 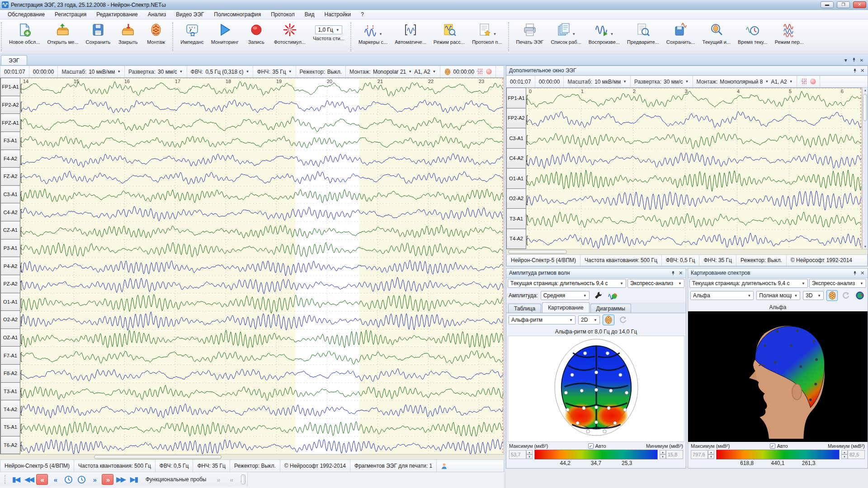 What do you see at coordinates (68, 479) in the screenshot?
I see `playback-clock-back-button` at bounding box center [68, 479].